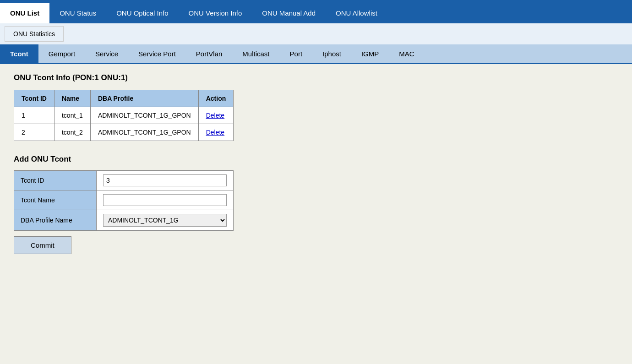 The height and width of the screenshot is (364, 632). Describe the element at coordinates (316, 13) in the screenshot. I see `top-nav: ONU List ONU Status ONU Optical Info ONU…` at that location.